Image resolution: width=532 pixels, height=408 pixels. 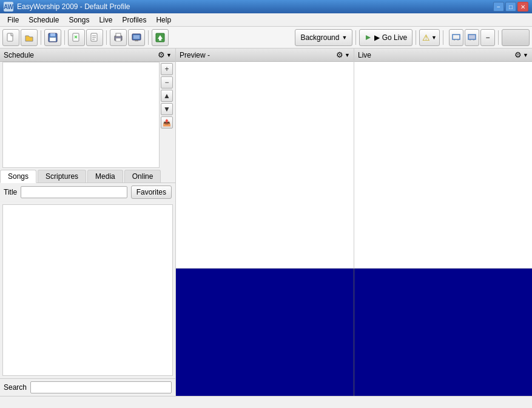 What do you see at coordinates (429, 38) in the screenshot?
I see `warn-button: ⚠ ▼` at bounding box center [429, 38].